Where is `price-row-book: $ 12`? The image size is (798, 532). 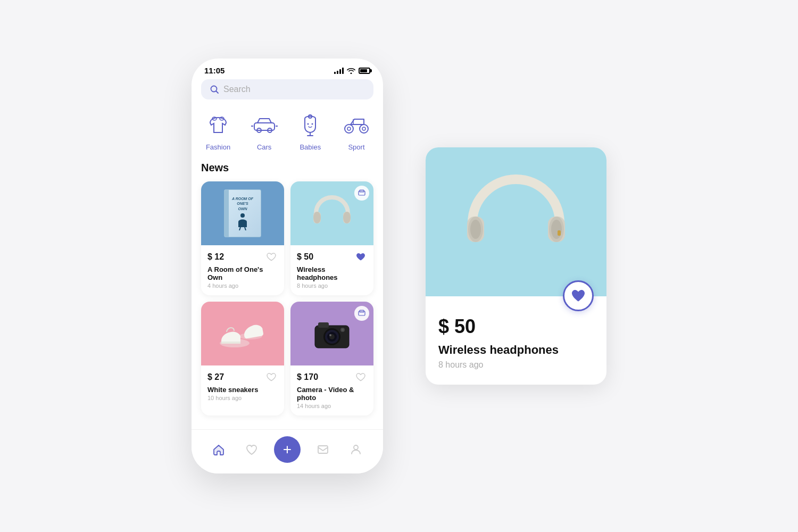
price-row-book: $ 12 is located at coordinates (243, 257).